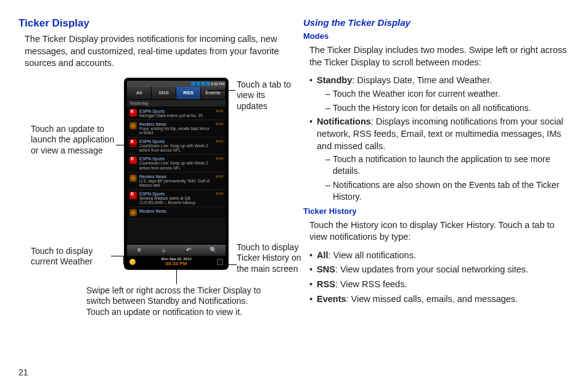 Image resolution: width=588 pixels, height=392 pixels. Describe the element at coordinates (436, 277) in the screenshot. I see `history-list: All: View all notifications. SNS: View u…` at that location.